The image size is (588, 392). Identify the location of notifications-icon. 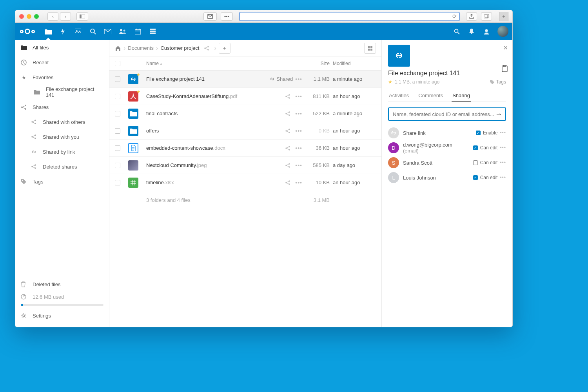
(472, 31).